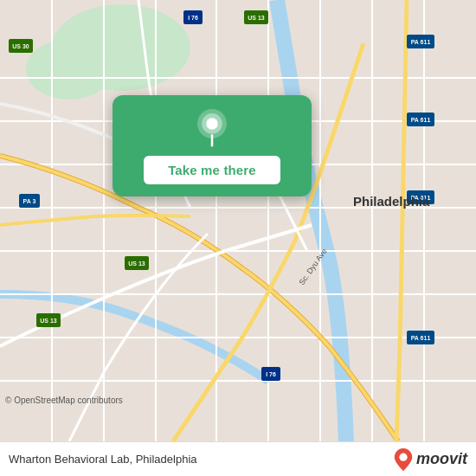  Describe the element at coordinates (403, 460) in the screenshot. I see `moovit-pin-icon` at that location.